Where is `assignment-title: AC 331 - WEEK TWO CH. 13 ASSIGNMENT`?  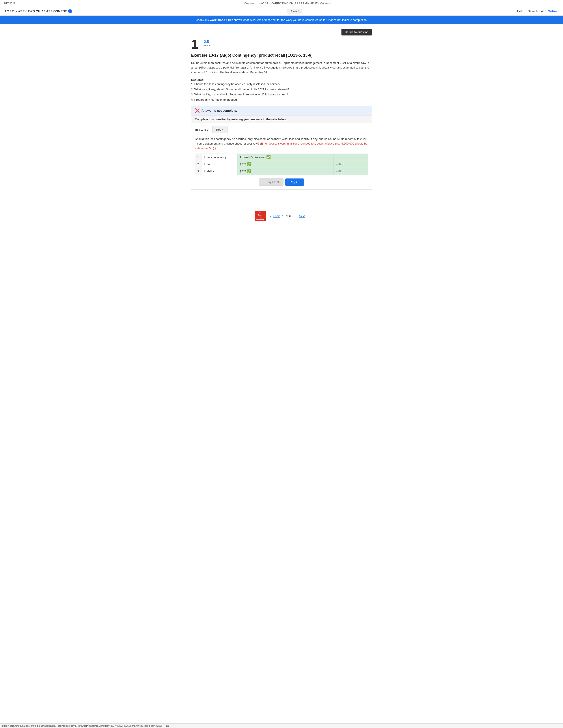
assignment-title: AC 331 - WEEK TWO CH. 13 ASSIGNMENT is located at coordinates (35, 11).